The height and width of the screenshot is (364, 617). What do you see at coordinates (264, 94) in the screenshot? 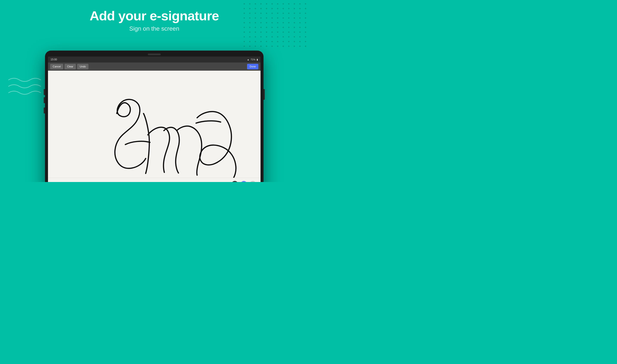
I see `tablet-side-button-right` at bounding box center [264, 94].